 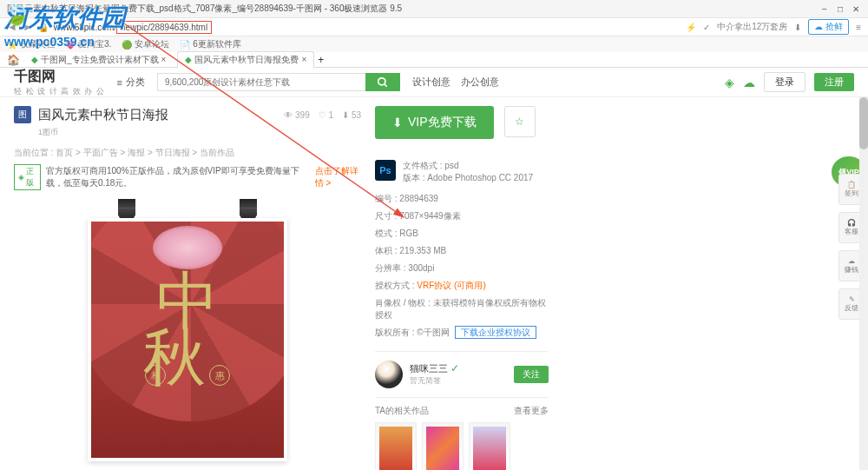 I want to click on login-button: 登录, so click(x=785, y=82).